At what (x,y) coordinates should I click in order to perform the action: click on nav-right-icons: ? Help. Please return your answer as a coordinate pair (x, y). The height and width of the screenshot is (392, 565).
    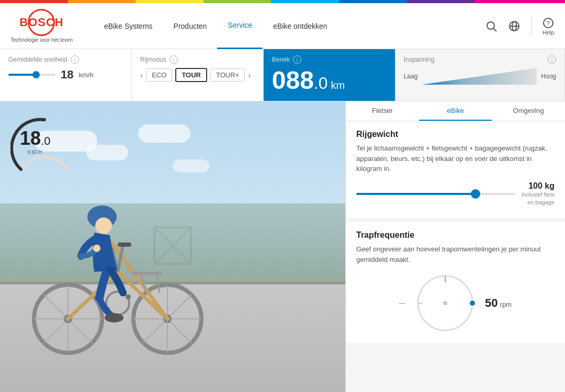
    Looking at the image, I should click on (520, 26).